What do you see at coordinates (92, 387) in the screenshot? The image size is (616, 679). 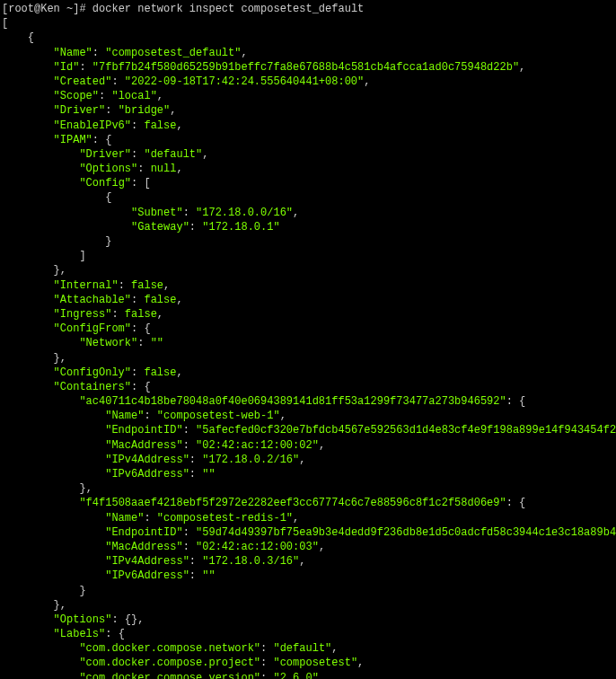 I see `json-key: "Containers"` at bounding box center [92, 387].